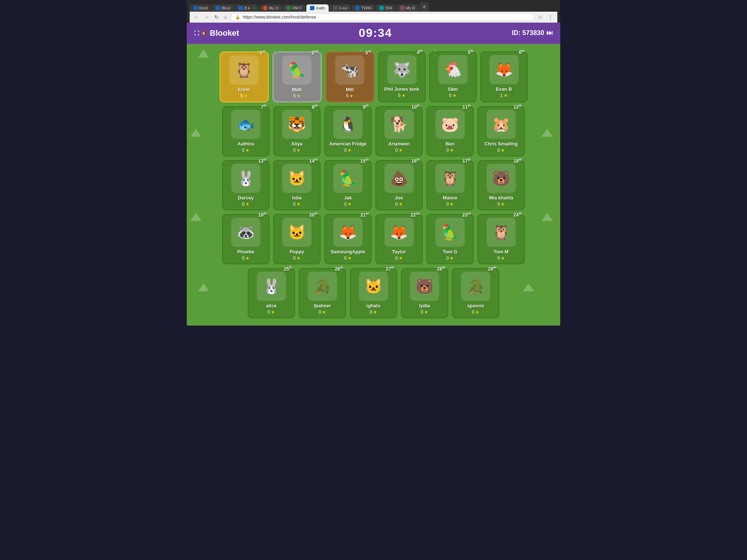  I want to click on tab-twin: TWIN, so click(363, 8).